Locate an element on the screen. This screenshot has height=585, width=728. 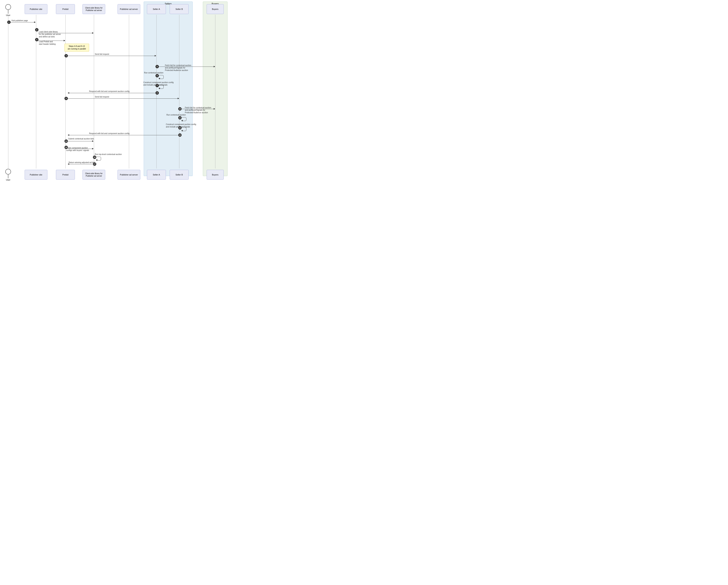
prebid-box-bottom: Prebid is located at coordinates (66, 175).